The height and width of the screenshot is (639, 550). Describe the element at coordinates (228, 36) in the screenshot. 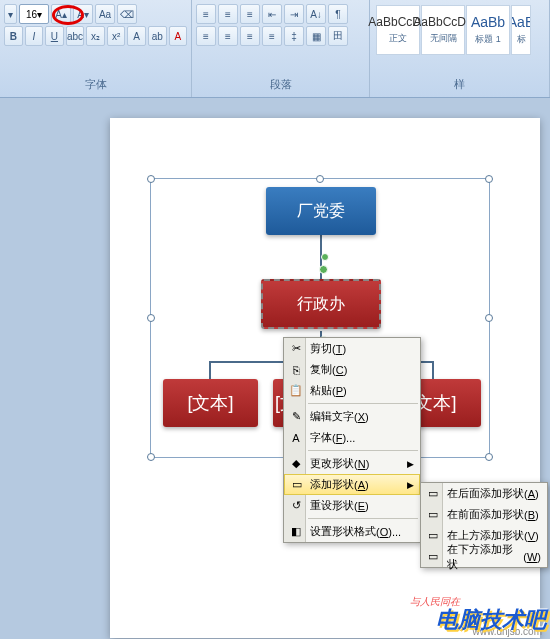

I see `align-center-button: ≡` at that location.